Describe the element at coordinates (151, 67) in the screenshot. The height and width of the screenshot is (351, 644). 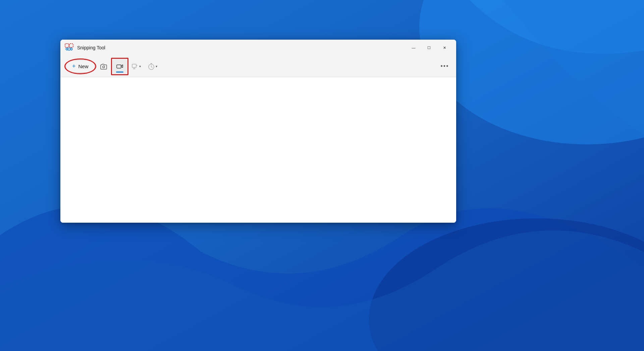
I see `timer-icon` at that location.